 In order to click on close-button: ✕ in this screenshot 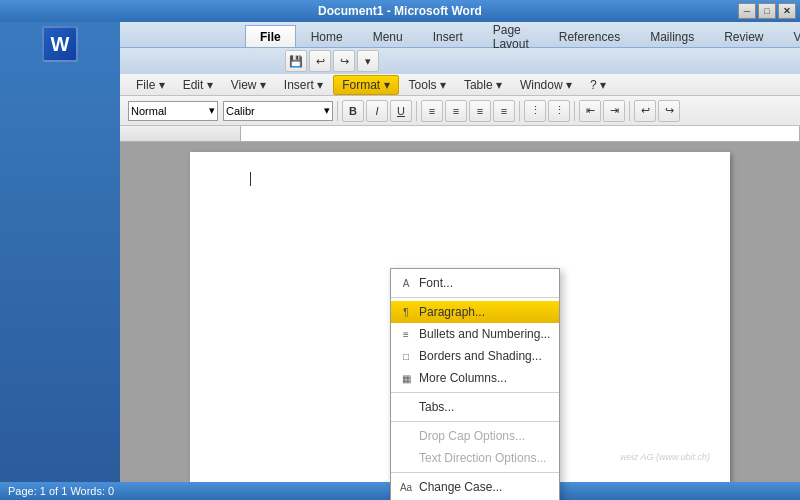, I will do `click(787, 11)`.